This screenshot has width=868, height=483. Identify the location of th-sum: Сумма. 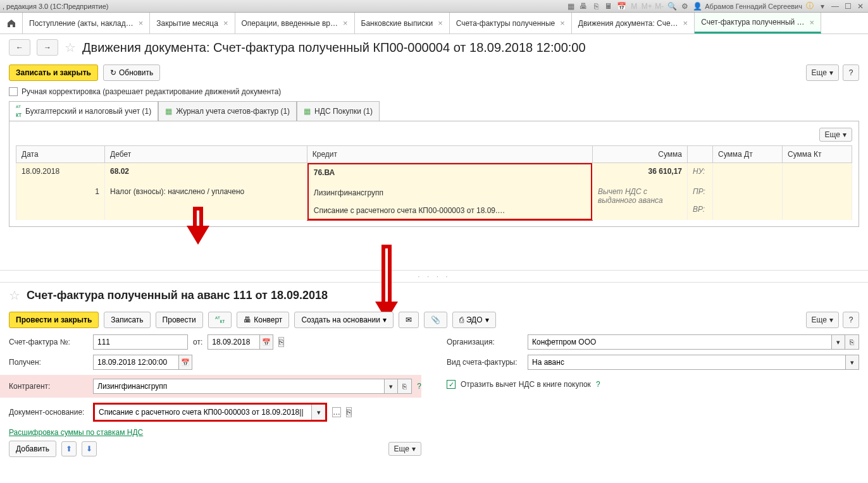
(640, 154).